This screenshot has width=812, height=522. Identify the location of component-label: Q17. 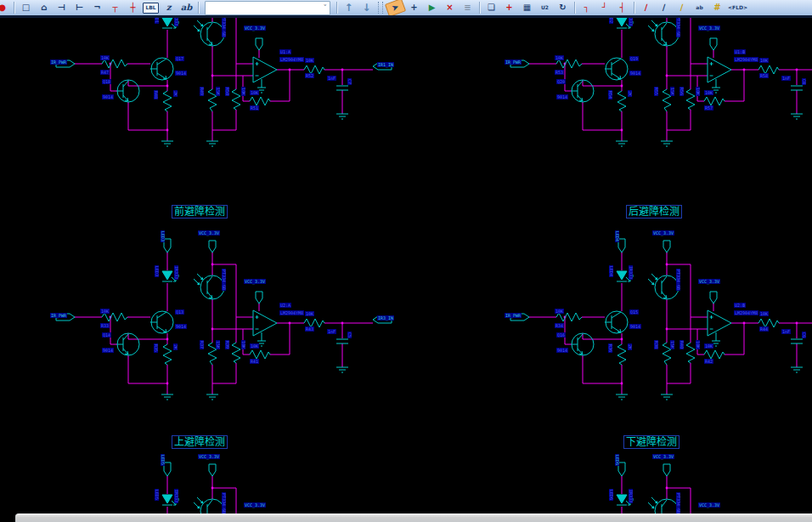
(180, 59).